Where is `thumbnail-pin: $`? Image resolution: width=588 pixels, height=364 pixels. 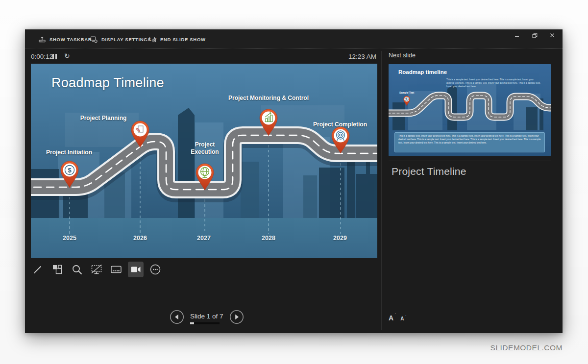
thumbnail-pin: $ is located at coordinates (407, 101).